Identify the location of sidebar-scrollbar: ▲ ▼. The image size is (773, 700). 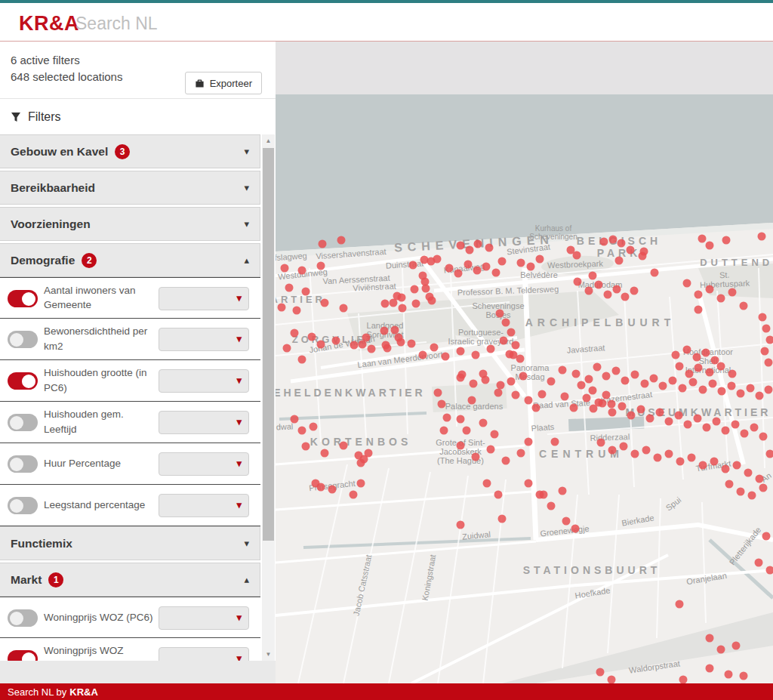
(269, 397).